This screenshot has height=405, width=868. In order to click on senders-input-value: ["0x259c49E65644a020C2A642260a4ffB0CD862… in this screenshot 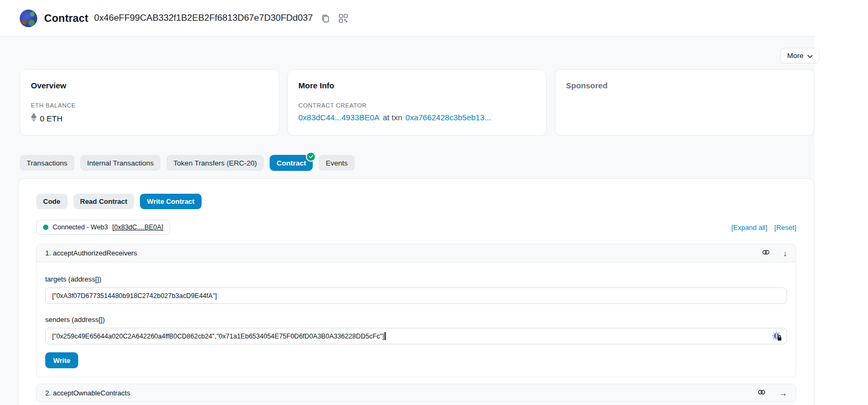, I will do `click(218, 336)`.